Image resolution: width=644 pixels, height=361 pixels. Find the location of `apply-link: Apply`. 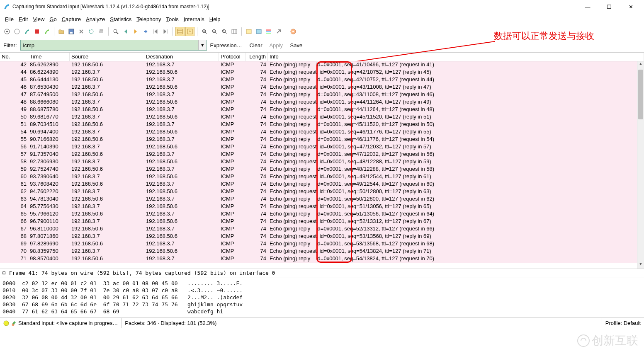

apply-link: Apply is located at coordinates (276, 46).